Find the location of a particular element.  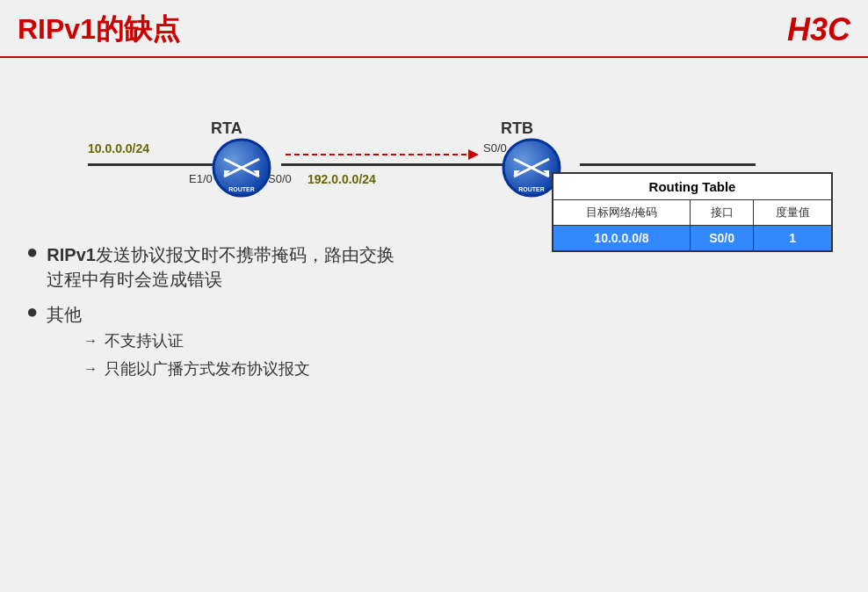

sub-items: → 不支持认证 → 只能以广播方式发布协议报文 is located at coordinates (197, 355).